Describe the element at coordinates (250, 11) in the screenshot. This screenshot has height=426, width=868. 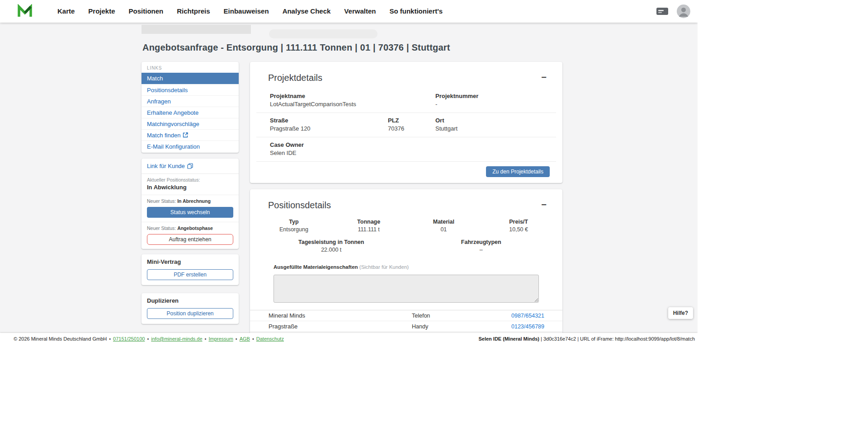
I see `main-menu: Karte Projekte Positionen Richtpreis Ein…` at that location.